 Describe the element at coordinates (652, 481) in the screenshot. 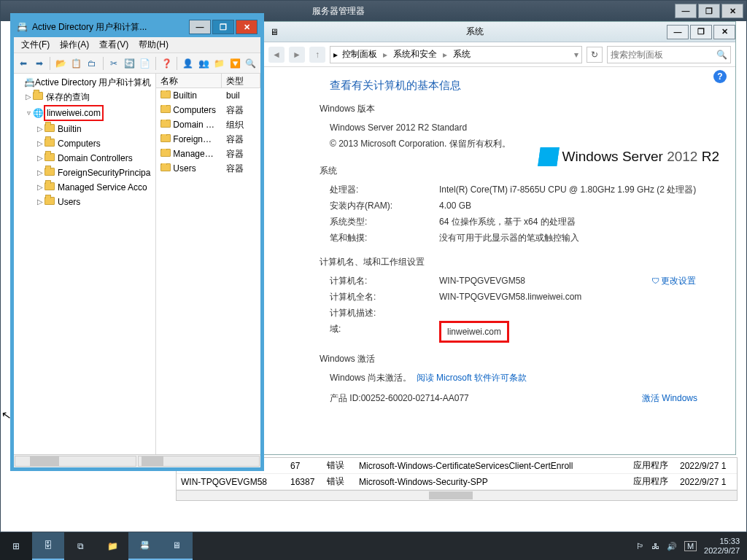

I see `event-log: 应用程序` at that location.